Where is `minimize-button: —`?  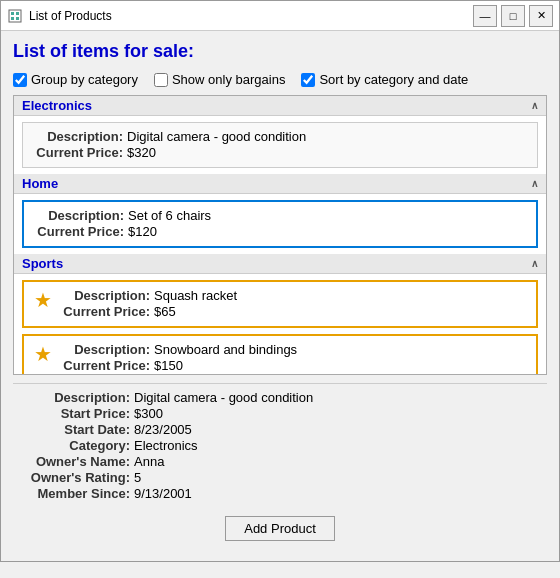 minimize-button: — is located at coordinates (485, 16).